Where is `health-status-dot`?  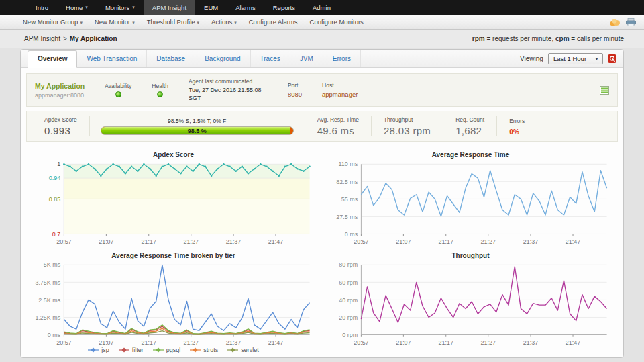 health-status-dot is located at coordinates (160, 94).